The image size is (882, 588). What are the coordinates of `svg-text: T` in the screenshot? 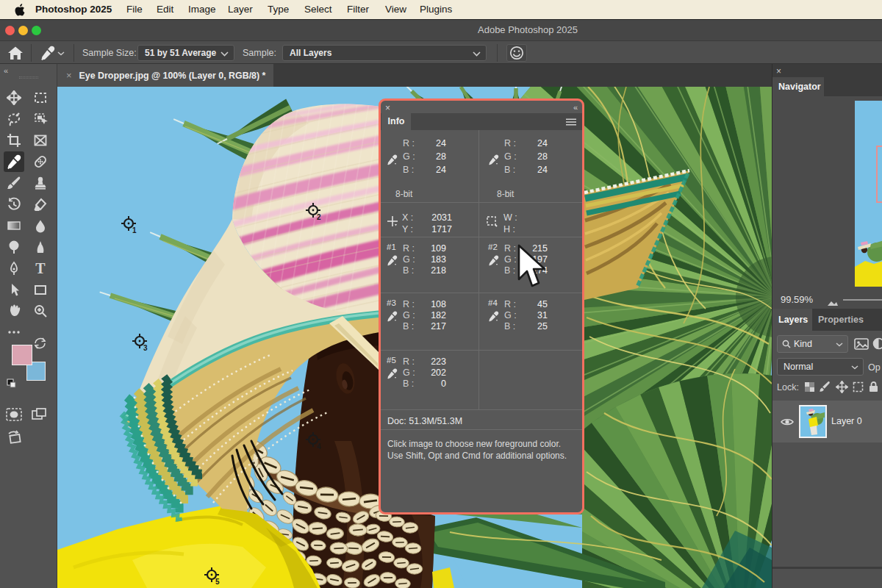 It's located at (40, 268).